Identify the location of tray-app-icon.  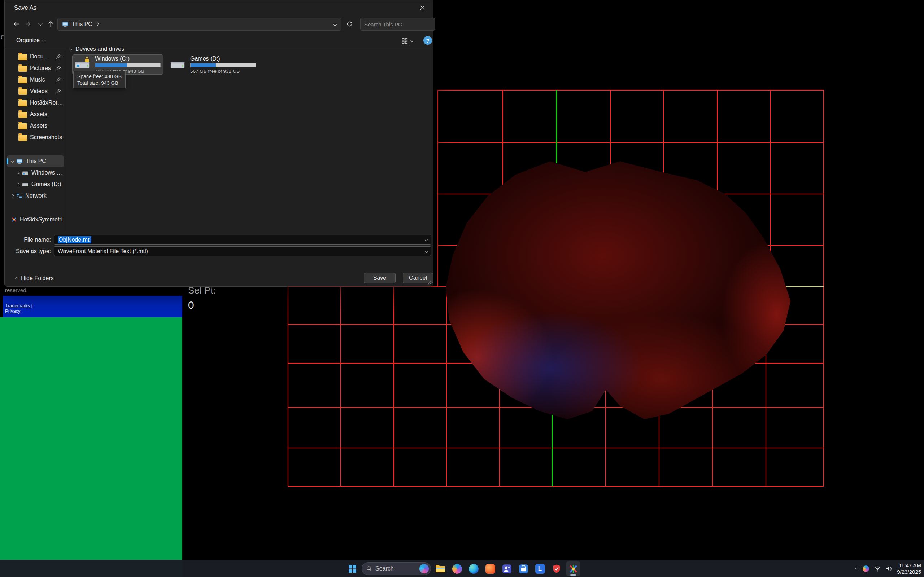
(866, 569).